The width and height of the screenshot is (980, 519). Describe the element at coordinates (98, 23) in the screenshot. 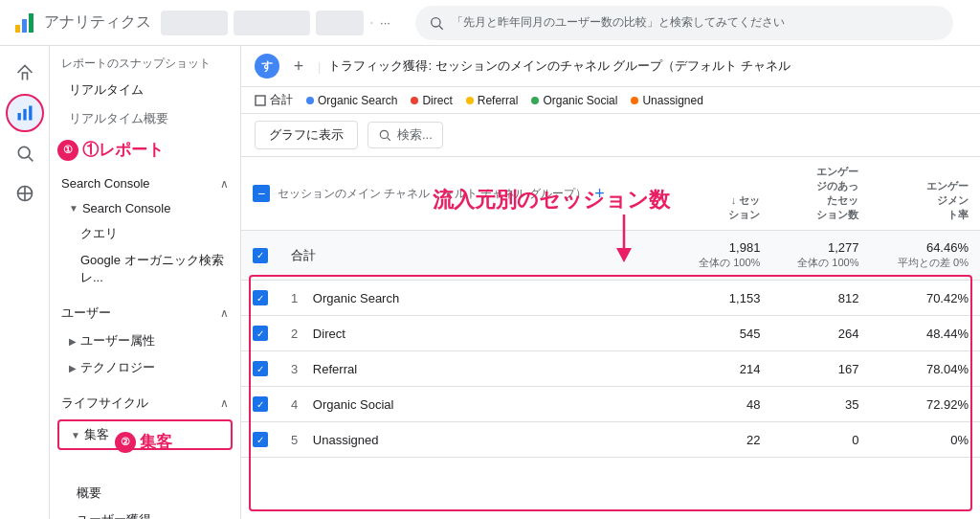

I see `app-title: アナリティクス` at that location.